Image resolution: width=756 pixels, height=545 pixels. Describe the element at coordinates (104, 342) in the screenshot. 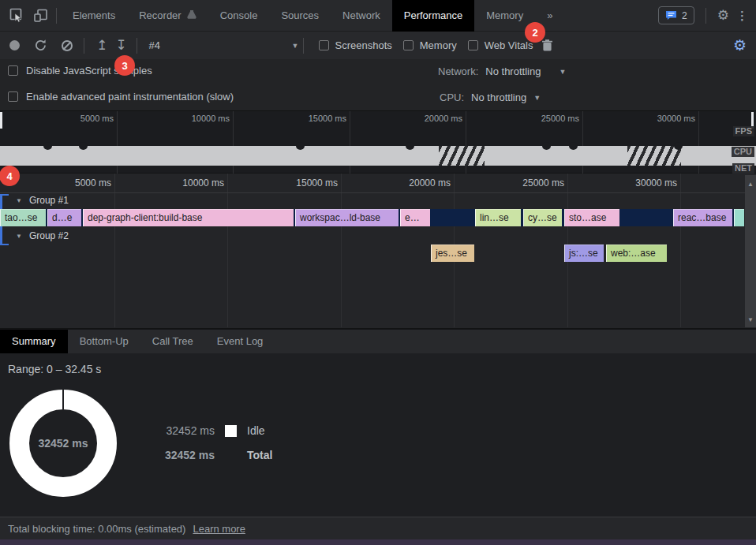

I see `details-tab-bottom-up: Bottom-Up` at that location.